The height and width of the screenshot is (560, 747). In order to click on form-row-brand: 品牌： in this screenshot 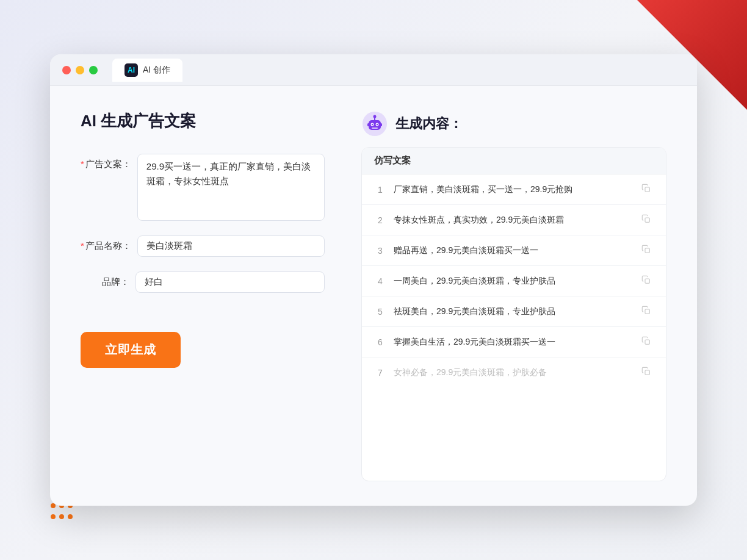, I will do `click(203, 282)`.